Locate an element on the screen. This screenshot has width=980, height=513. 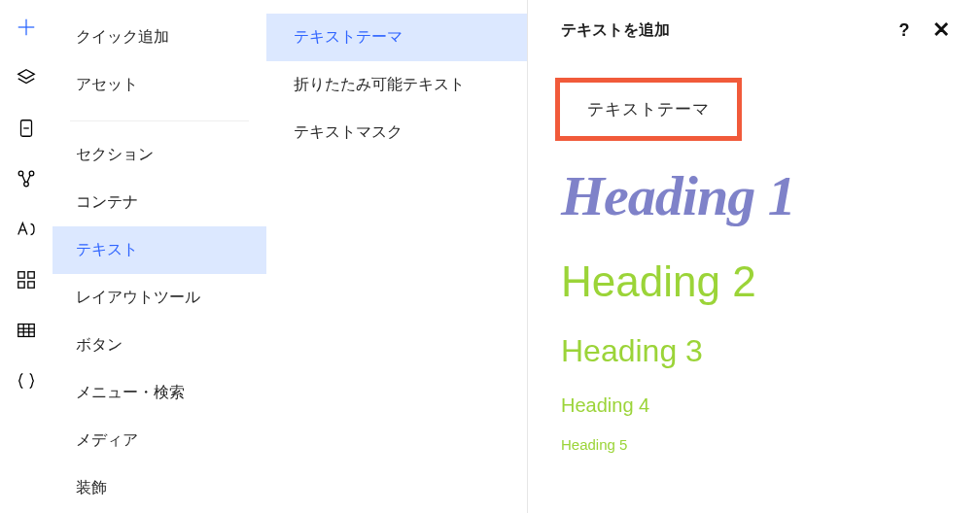
category-decoration: 装飾 is located at coordinates (159, 488).